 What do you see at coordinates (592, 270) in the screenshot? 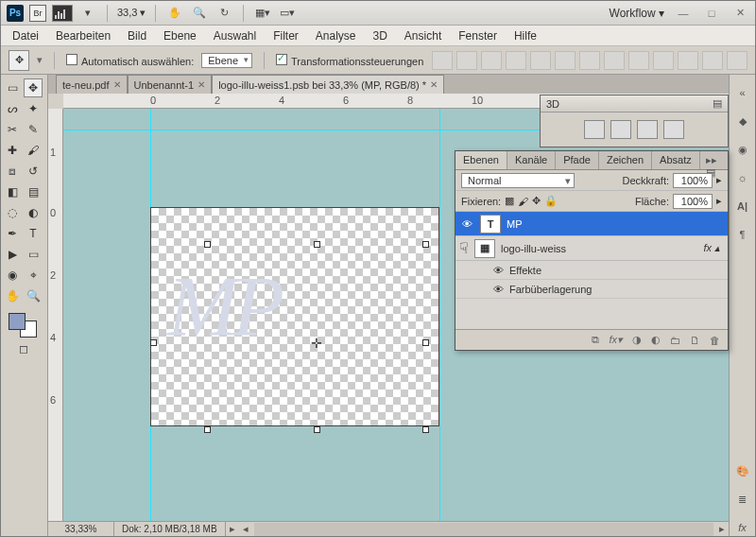
I see `layer-effects-row: 👁 Effekte` at bounding box center [592, 270].